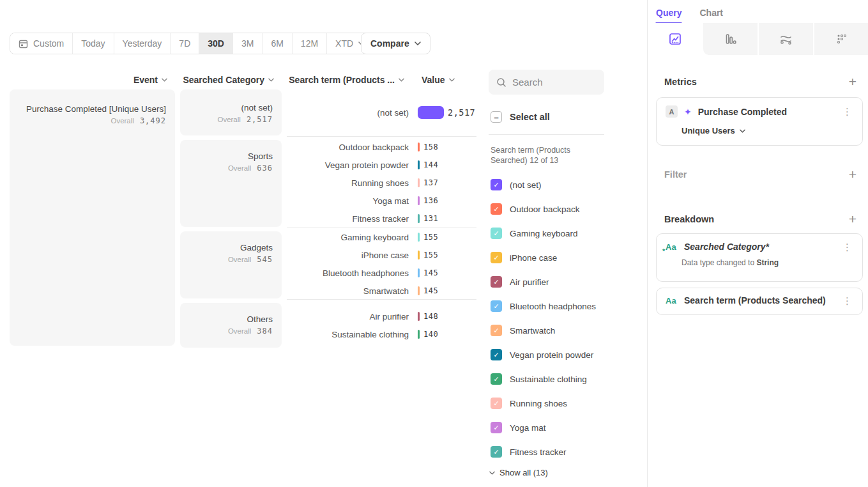  What do you see at coordinates (567, 318) in the screenshot?
I see `legend-checkbox-list: (not set) Outdoor backpack Gaming keyboa…` at bounding box center [567, 318].